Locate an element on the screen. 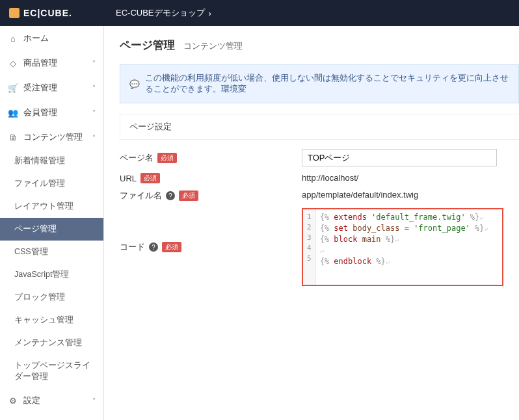 This screenshot has height=420, width=519. sidebar-item: 👥会員管理˅ is located at coordinates (52, 112).